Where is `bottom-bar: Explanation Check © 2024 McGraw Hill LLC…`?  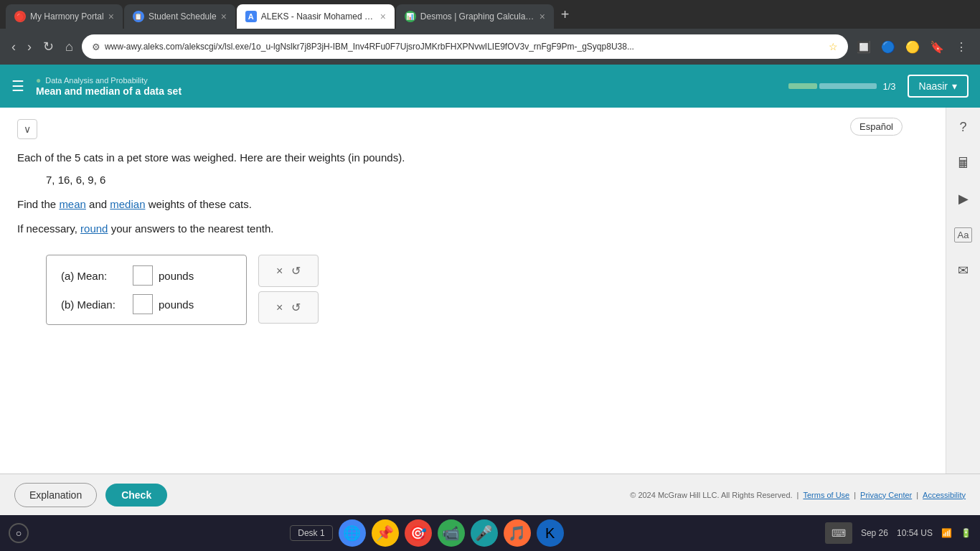
bottom-bar: Explanation Check © 2024 McGraw Hill LLC… is located at coordinates (490, 494).